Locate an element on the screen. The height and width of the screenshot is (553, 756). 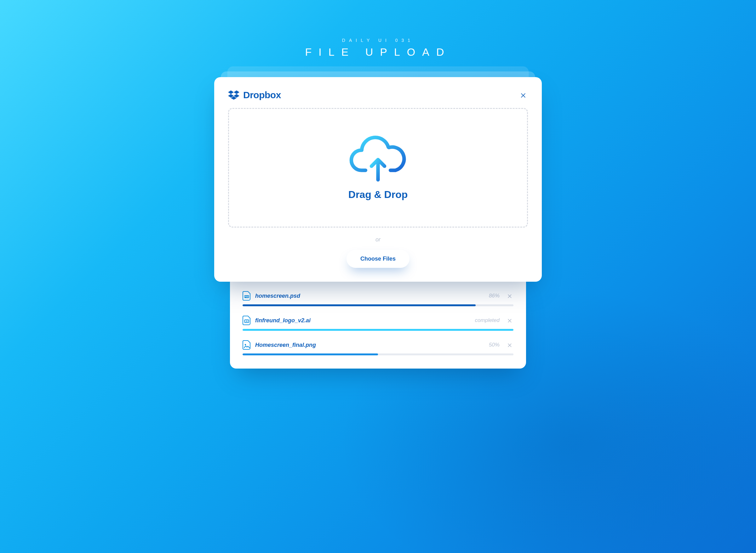
dropbox-icon is located at coordinates (234, 95).